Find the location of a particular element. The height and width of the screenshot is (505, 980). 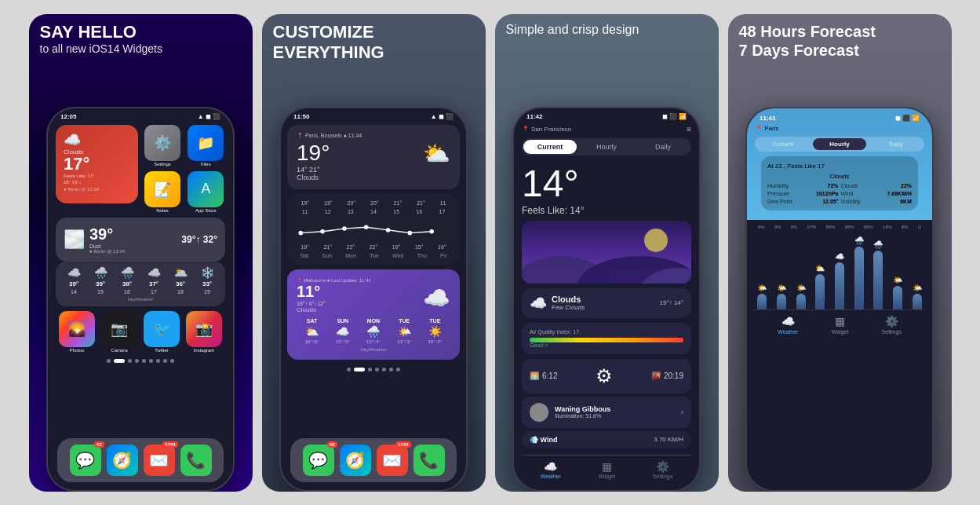

sun-moon-row: 🌅 6:12 ⚙ 🌇 20:19 is located at coordinates (607, 376).